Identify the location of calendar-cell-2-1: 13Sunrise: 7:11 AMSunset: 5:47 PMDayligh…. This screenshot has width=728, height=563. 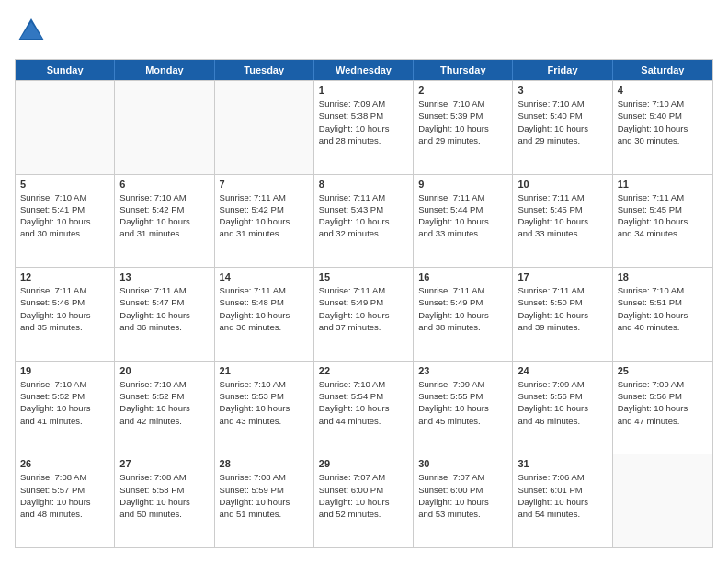
(165, 315).